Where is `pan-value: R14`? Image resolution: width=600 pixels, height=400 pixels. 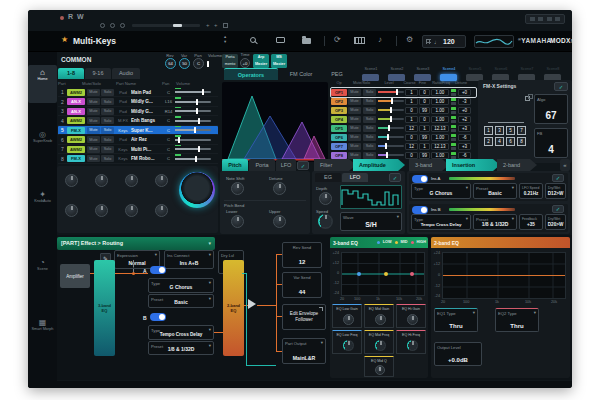 pan-value: R14 is located at coordinates (168, 112).